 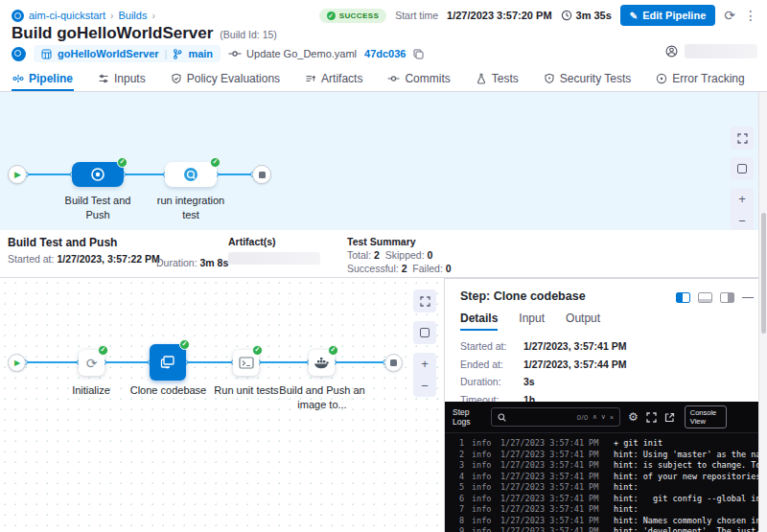 What do you see at coordinates (42, 79) in the screenshot?
I see `tab-pipeline: Pipeline` at bounding box center [42, 79].